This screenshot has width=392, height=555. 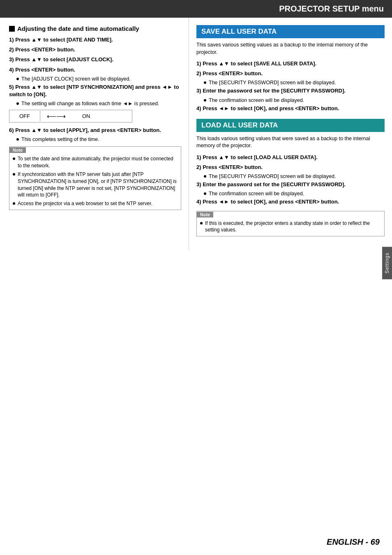 What do you see at coordinates (353, 542) in the screenshot?
I see `page-footer: ENGLISH - 69` at bounding box center [353, 542].